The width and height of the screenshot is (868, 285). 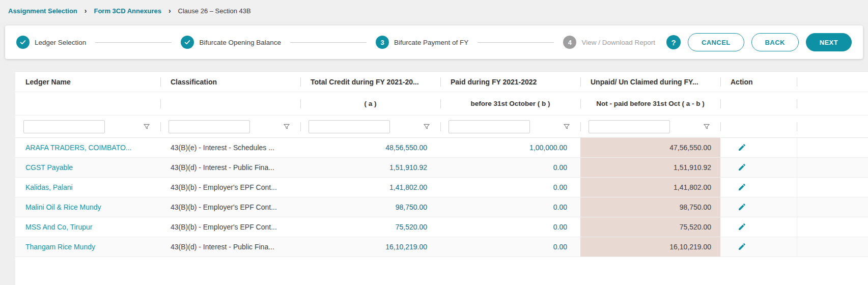 What do you see at coordinates (336, 42) in the screenshot?
I see `stepper-steps: Ledger Selection Bifurcate Opening Balan…` at bounding box center [336, 42].